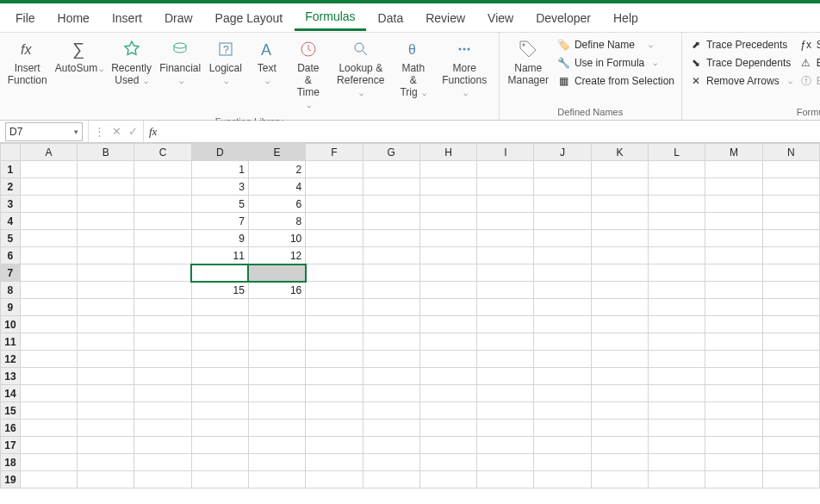  What do you see at coordinates (48, 428) in the screenshot?
I see `cell-A16` at bounding box center [48, 428].